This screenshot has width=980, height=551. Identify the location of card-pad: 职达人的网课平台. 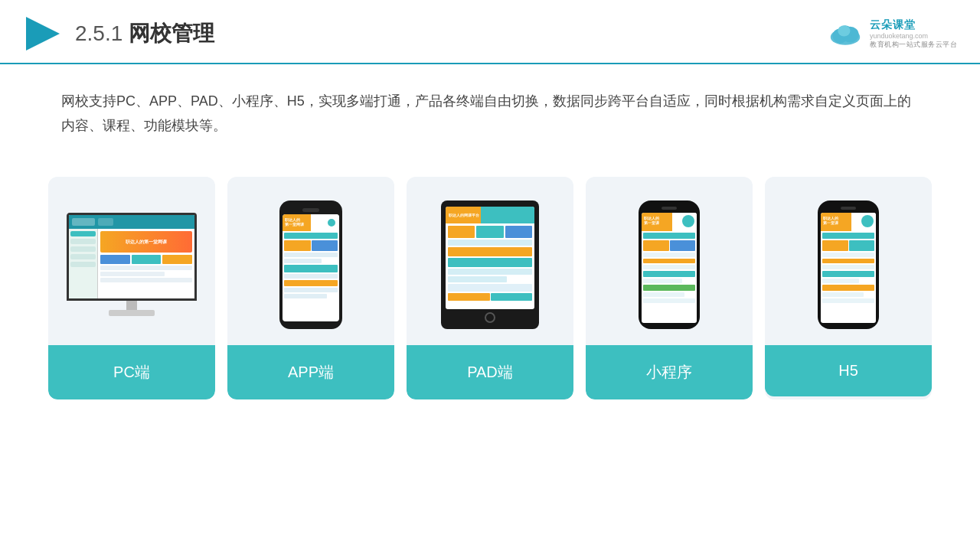
(490, 288).